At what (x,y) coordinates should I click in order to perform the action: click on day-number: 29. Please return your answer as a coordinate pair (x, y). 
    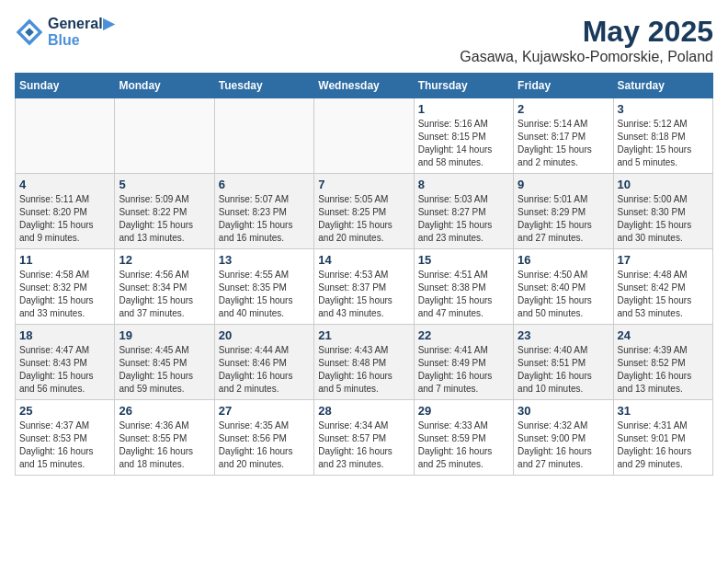
    Looking at the image, I should click on (463, 410).